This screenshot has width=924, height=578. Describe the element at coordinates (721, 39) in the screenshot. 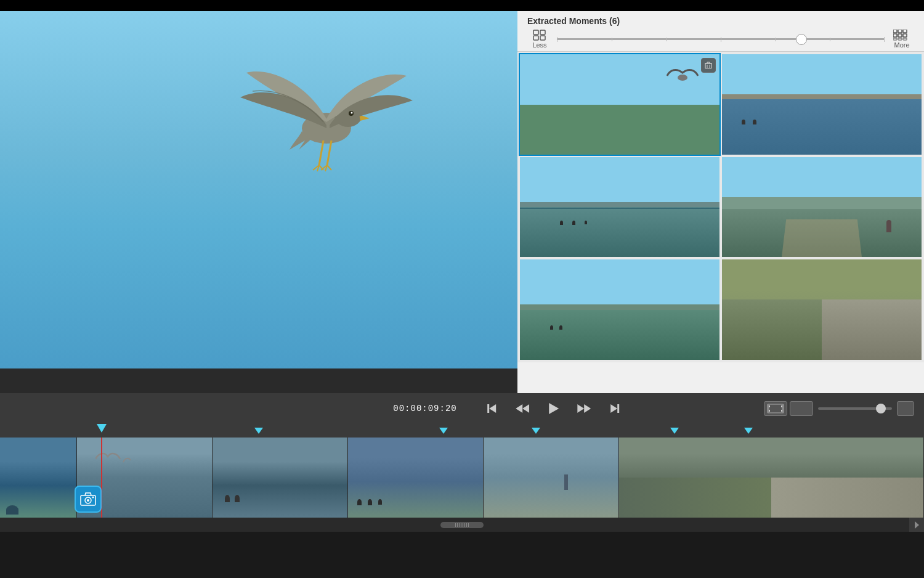

I see `slider-ticks` at that location.